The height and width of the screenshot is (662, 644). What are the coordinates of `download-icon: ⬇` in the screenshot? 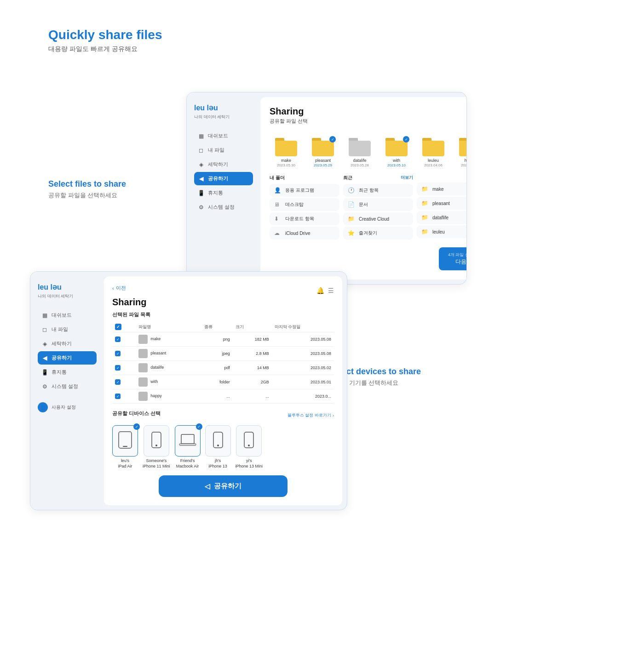 It's located at (278, 219).